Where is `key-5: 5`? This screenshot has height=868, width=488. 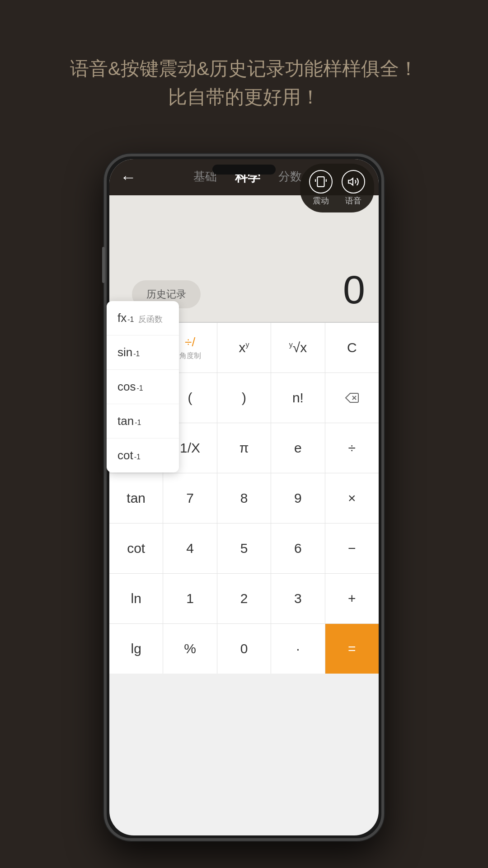
key-5: 5 is located at coordinates (244, 548).